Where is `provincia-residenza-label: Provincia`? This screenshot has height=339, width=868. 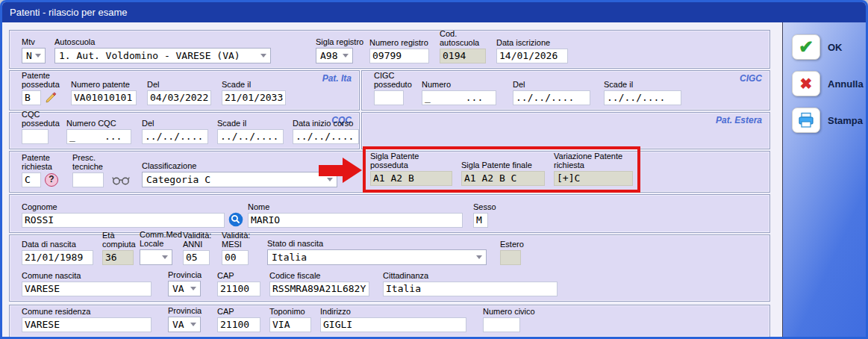
provincia-residenza-label: Provincia is located at coordinates (184, 311).